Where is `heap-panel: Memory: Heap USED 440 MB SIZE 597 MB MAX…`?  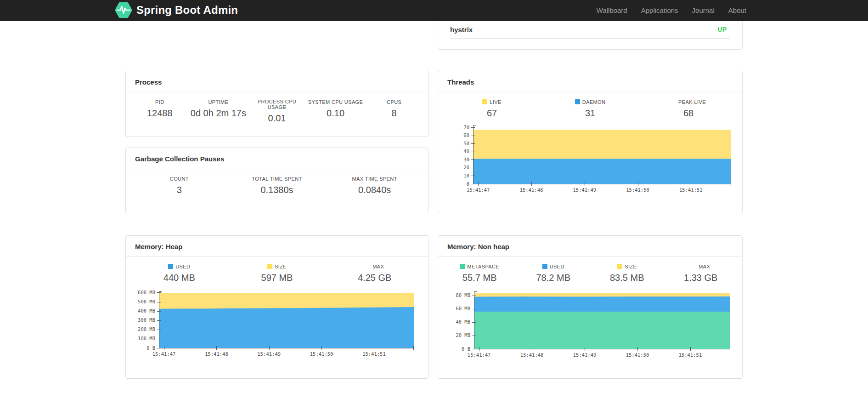
heap-panel: Memory: Heap USED 440 MB SIZE 597 MB MAX… is located at coordinates (277, 307).